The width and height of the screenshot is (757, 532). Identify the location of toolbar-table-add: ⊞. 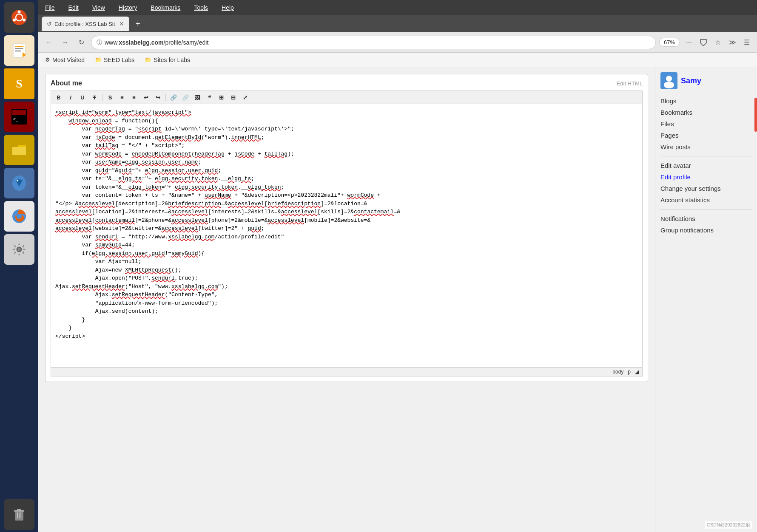
(221, 97).